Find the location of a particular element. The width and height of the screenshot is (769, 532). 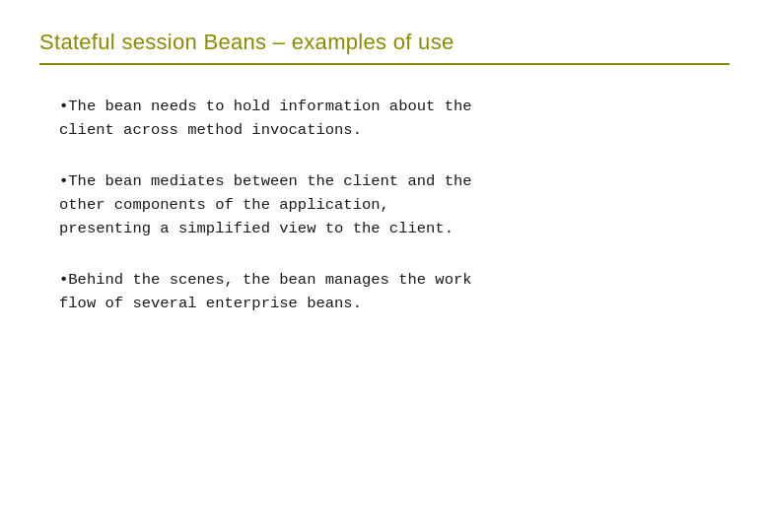

bullet-item-3: •Behind the scenes, the bean manages the… is located at coordinates (384, 292).